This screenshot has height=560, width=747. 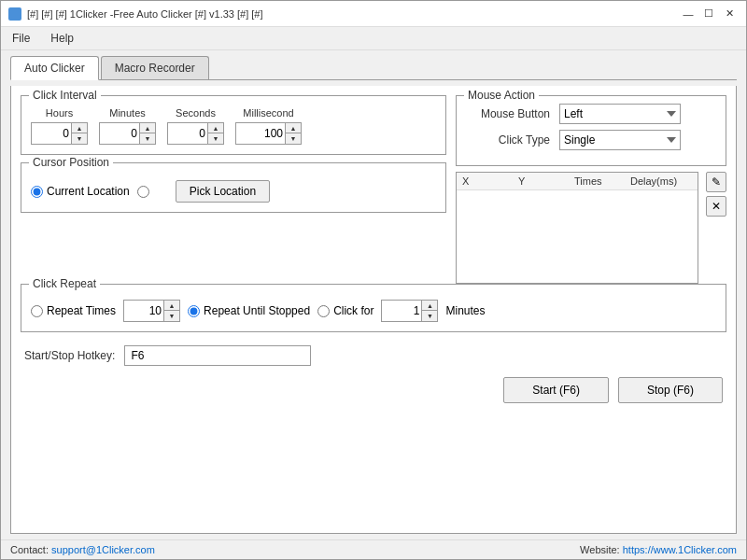 I want to click on repeat-until-stopped-text: Repeat Until Stopped, so click(x=257, y=311).